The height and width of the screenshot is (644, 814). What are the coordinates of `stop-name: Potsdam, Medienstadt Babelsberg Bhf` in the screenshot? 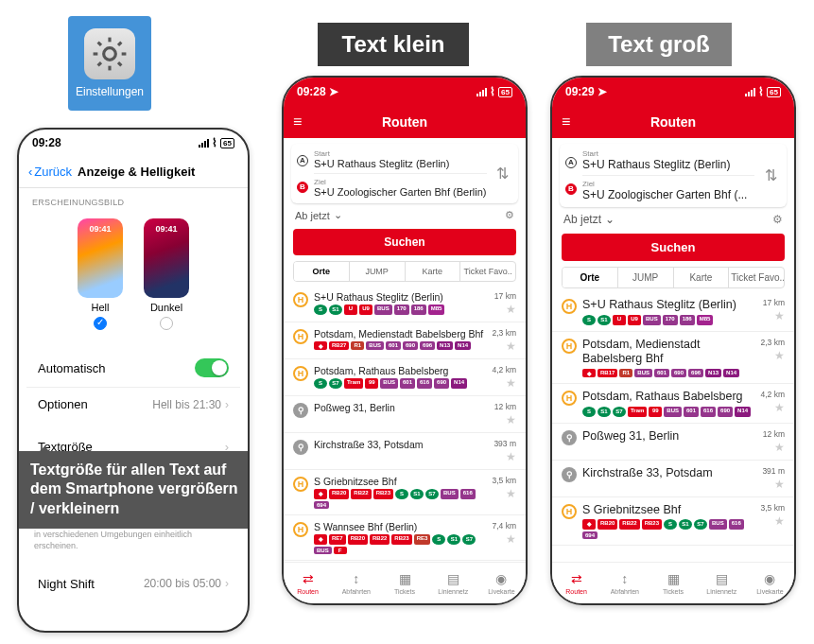 It's located at (668, 352).